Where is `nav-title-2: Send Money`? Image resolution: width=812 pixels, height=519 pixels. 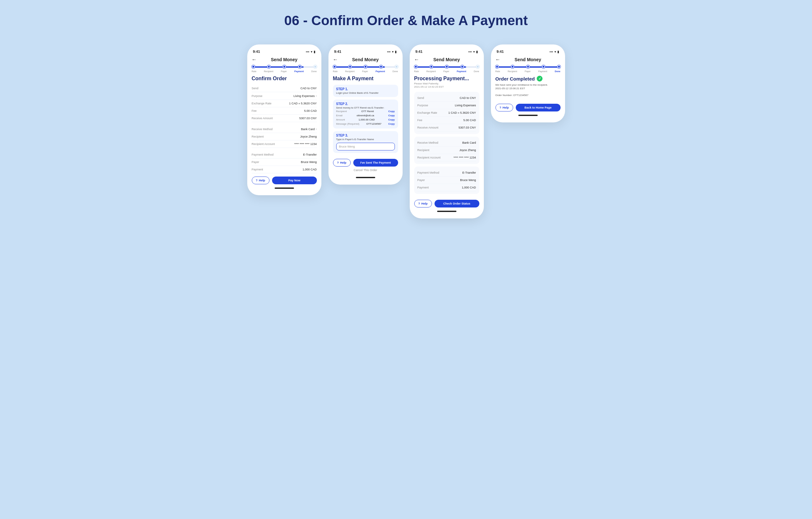
nav-title-2: Send Money is located at coordinates (365, 59).